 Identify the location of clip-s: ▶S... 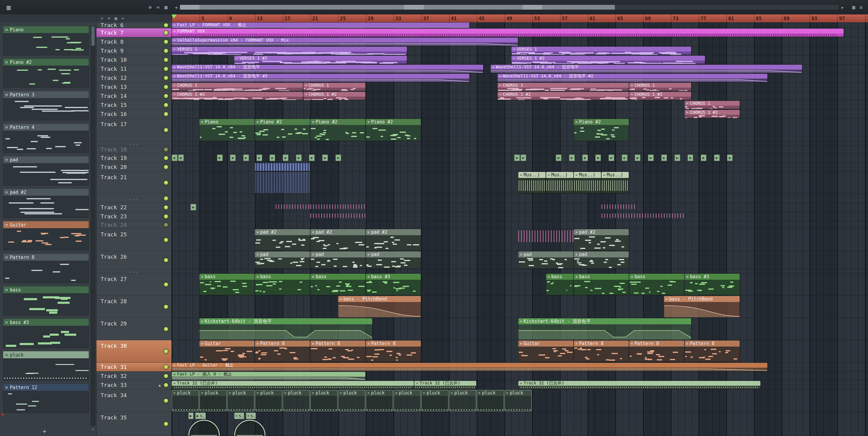
(201, 416).